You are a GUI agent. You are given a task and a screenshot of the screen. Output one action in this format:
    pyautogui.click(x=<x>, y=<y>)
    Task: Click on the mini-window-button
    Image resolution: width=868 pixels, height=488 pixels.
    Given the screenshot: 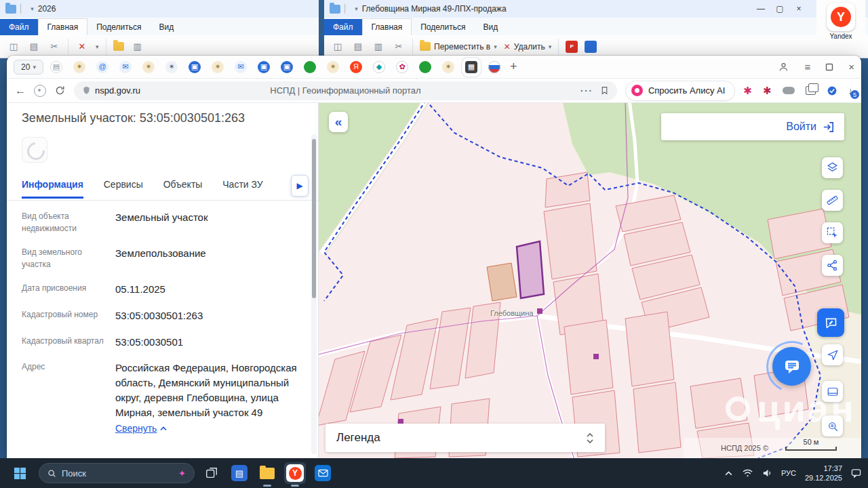 What is the action you would take?
    pyautogui.click(x=833, y=392)
    